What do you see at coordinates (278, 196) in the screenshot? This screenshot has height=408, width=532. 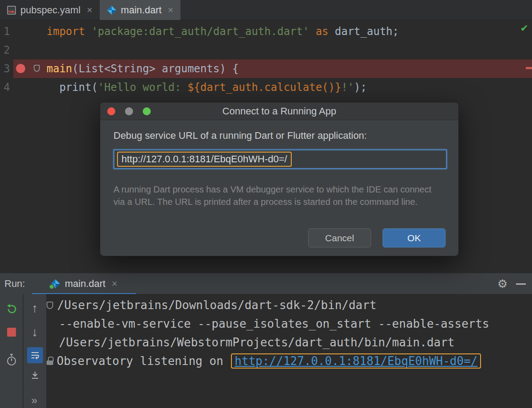 I see `dialog-description: A running Dart process has a VM debugger…` at bounding box center [278, 196].